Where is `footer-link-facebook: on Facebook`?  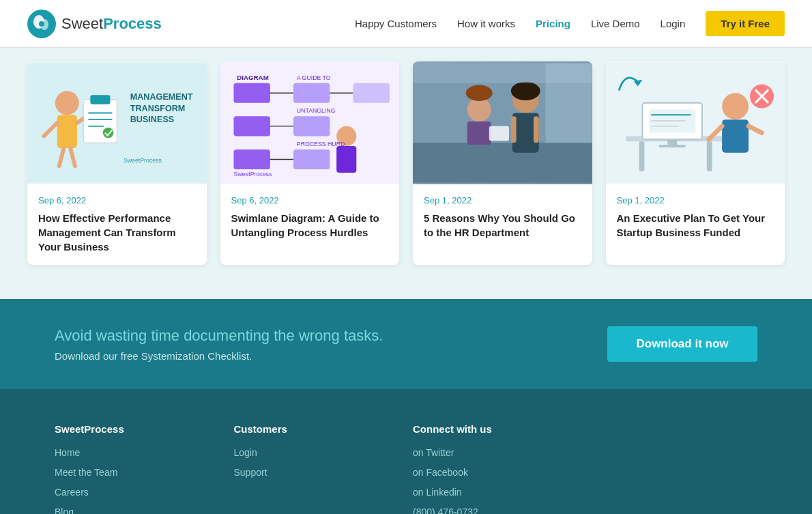
footer-link-facebook: on Facebook is located at coordinates (495, 472).